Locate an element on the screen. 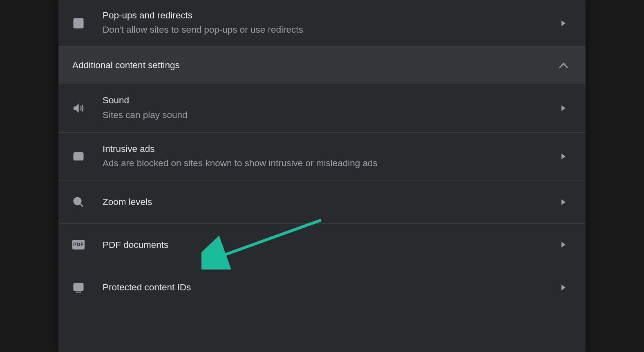 The image size is (644, 352). row-zoom-levels: Zoom levels is located at coordinates (322, 203).